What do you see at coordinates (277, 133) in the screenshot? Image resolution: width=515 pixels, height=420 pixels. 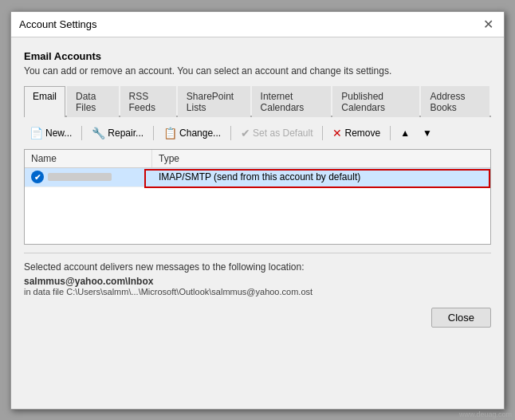 I see `set-default-button: ✔ Set as Default` at bounding box center [277, 133].